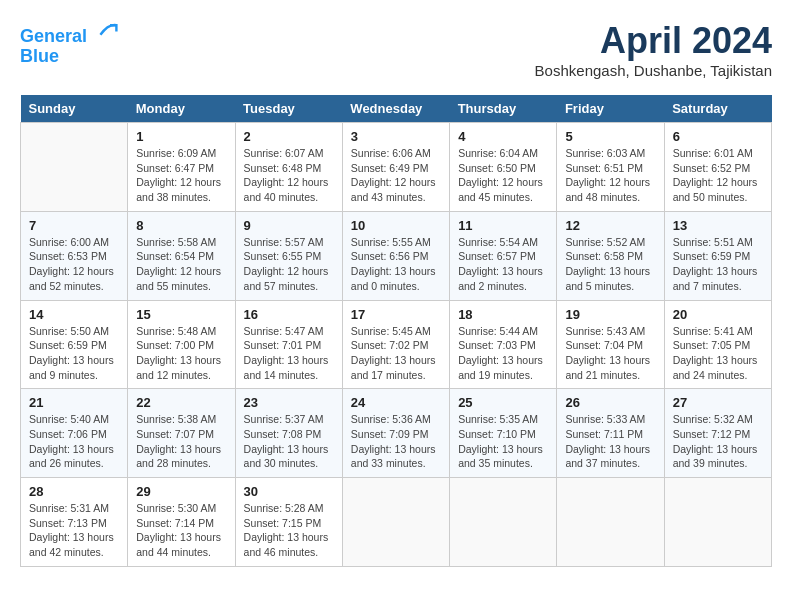 This screenshot has height=612, width=792. What do you see at coordinates (396, 176) in the screenshot?
I see `day-info: Sunrise: 6:06 AM Sunset: 6:49 PM Dayligh…` at bounding box center [396, 176].